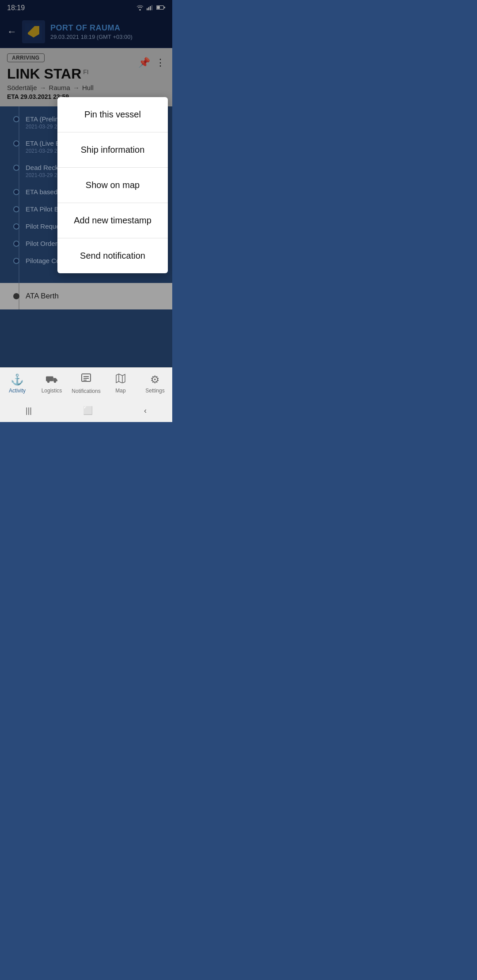 The width and height of the screenshot is (477, 980). What do you see at coordinates (155, 380) in the screenshot?
I see `settings-icon: ⚙` at bounding box center [155, 380].